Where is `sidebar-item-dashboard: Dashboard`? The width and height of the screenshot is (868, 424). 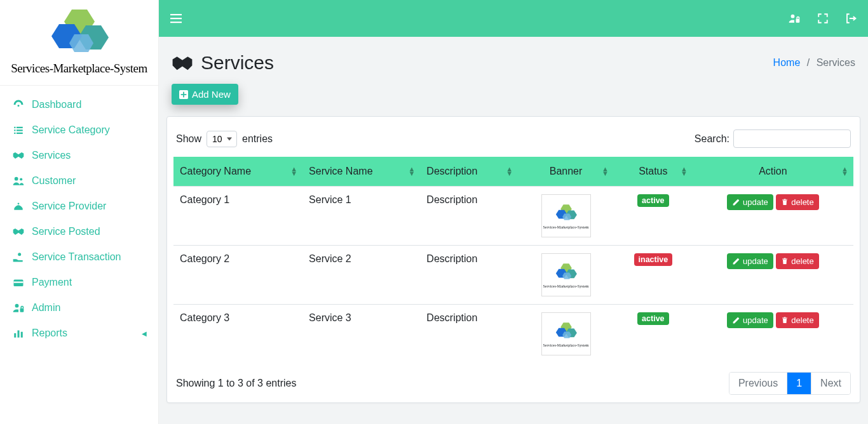
sidebar-item-dashboard: Dashboard is located at coordinates (79, 105).